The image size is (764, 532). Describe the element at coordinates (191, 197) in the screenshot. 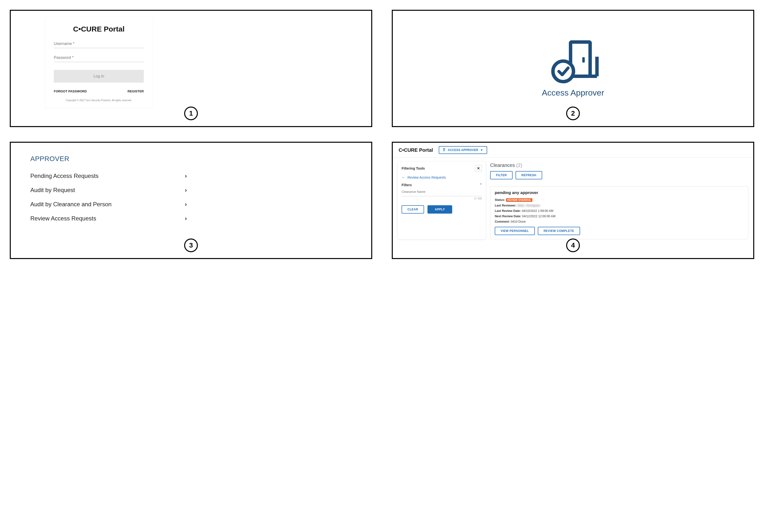

I see `approver-menu-list: Pending Access Requests › Audit by Reque…` at that location.